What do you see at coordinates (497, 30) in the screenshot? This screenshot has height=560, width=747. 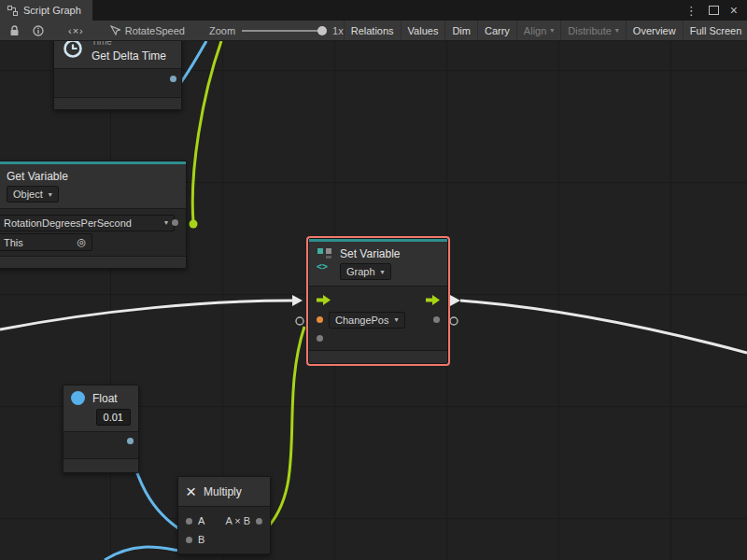 I see `carry-button: Carry` at bounding box center [497, 30].